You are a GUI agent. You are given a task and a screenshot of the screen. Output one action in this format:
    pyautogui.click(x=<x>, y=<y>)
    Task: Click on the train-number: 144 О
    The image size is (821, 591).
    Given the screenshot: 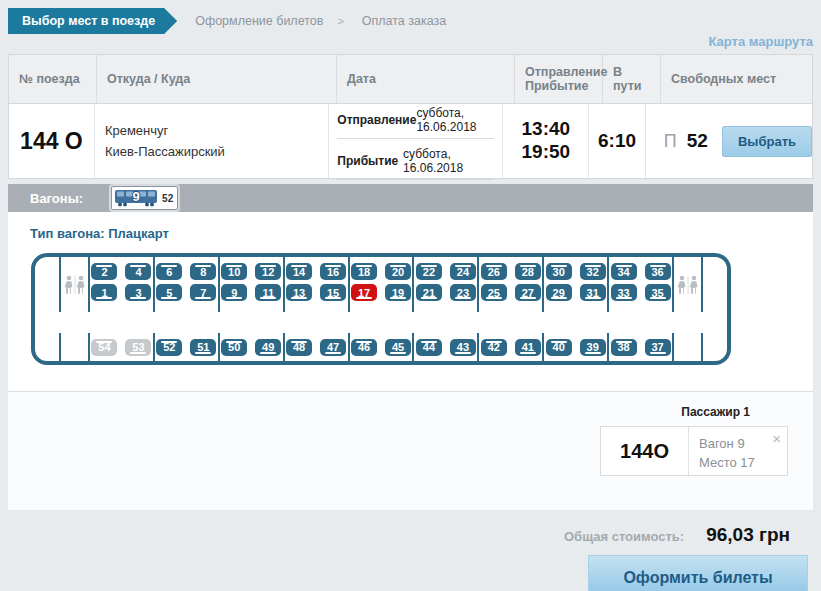 What is the action you would take?
    pyautogui.click(x=52, y=141)
    